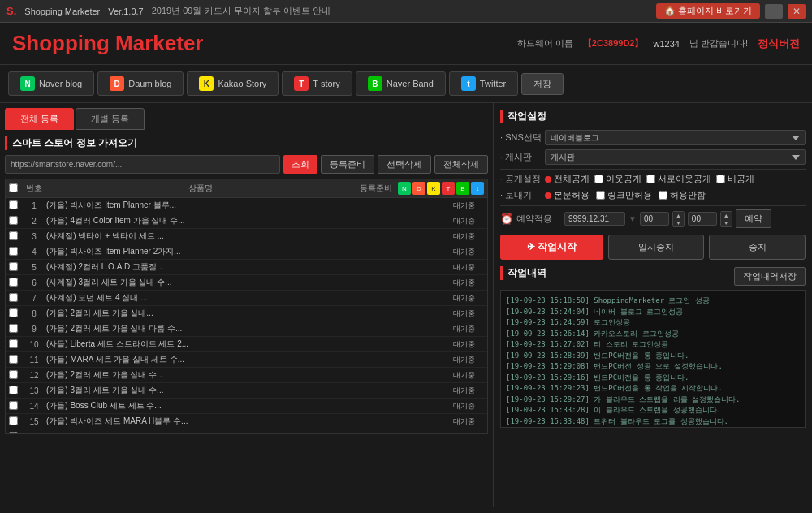 This screenshot has width=812, height=513. Describe the element at coordinates (797, 11) in the screenshot. I see `close-button: ✕` at that location.